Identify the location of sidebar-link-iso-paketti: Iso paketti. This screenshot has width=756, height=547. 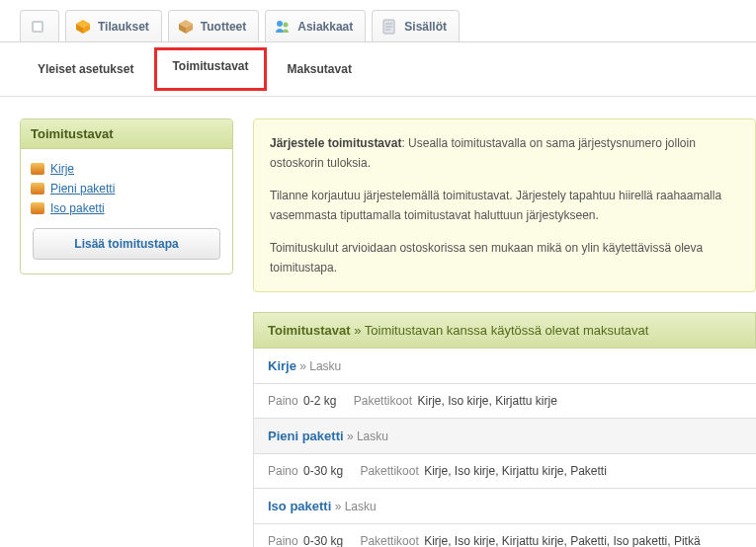
(77, 208).